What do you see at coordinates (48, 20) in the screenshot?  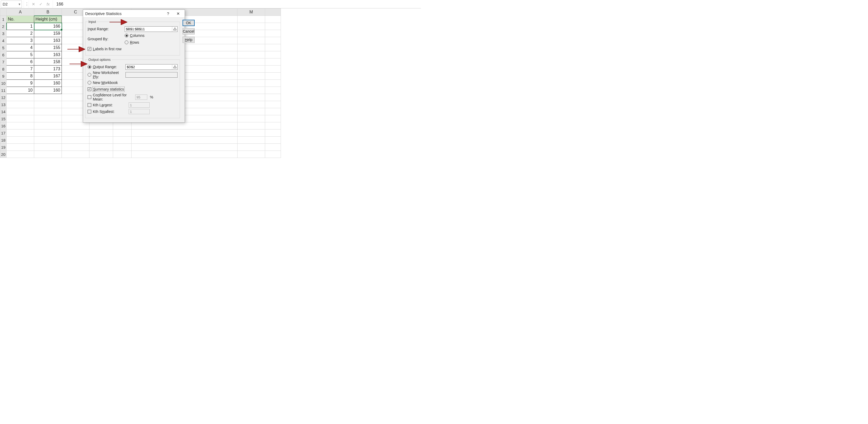 I see `cell: Height (cm)` at bounding box center [48, 20].